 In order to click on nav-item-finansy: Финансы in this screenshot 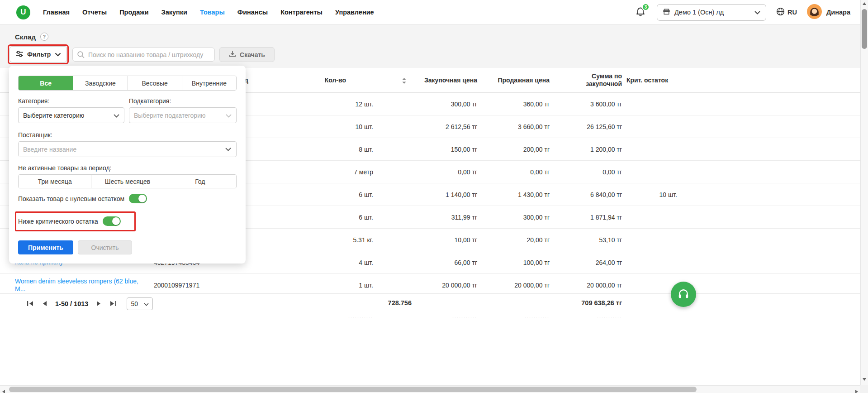, I will do `click(252, 12)`.